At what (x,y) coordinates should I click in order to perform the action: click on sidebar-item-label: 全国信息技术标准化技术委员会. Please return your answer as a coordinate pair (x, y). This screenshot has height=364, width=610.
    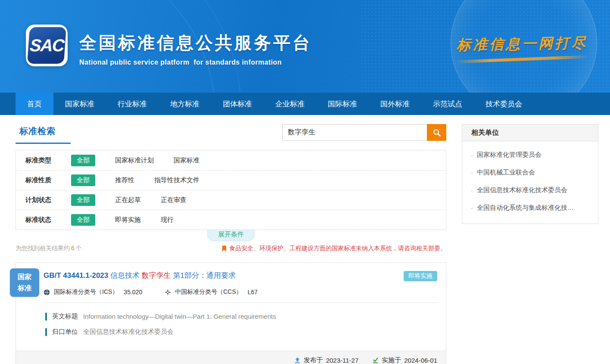
    Looking at the image, I should click on (522, 190).